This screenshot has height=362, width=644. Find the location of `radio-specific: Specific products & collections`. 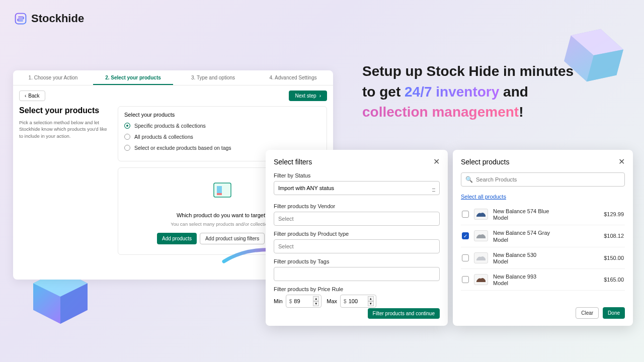

radio-specific: Specific products & collections is located at coordinates (222, 126).